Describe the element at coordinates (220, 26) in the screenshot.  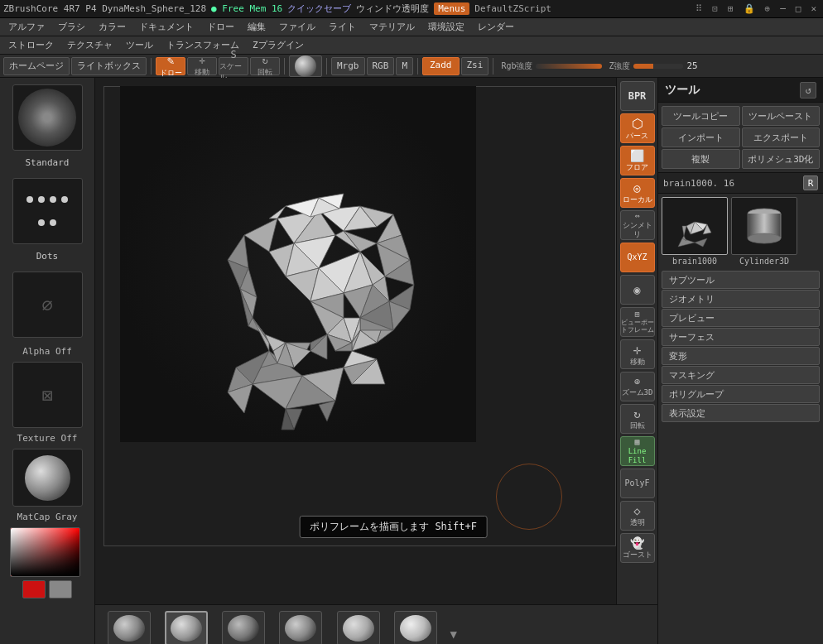
I see `menu-draw: ドロー` at that location.